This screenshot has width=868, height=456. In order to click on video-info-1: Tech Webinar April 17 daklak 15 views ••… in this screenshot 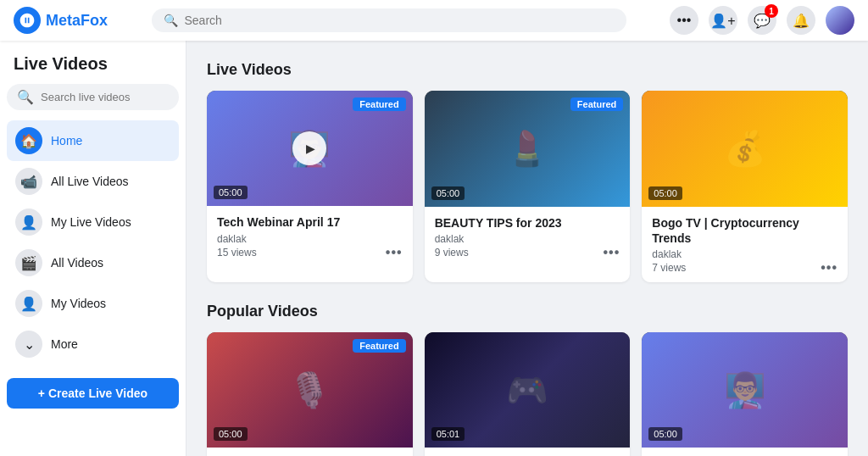, I will do `click(310, 236)`.